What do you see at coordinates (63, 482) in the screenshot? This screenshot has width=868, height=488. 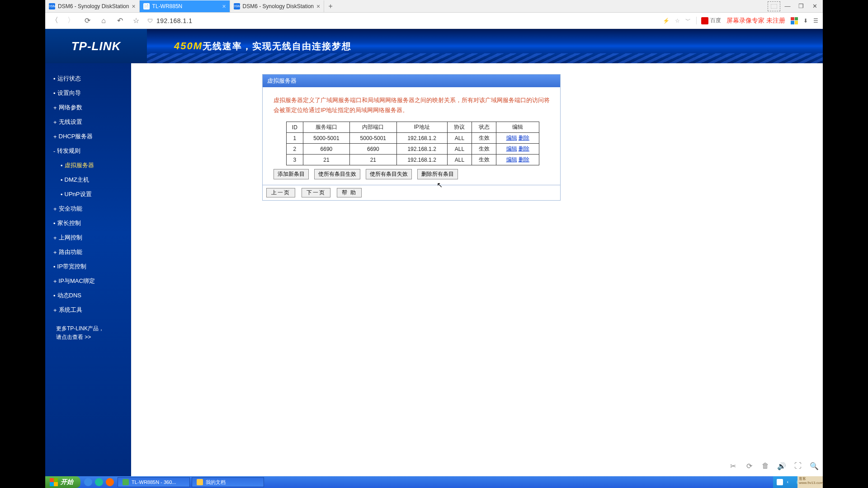 I see `start-button: 开始` at bounding box center [63, 482].